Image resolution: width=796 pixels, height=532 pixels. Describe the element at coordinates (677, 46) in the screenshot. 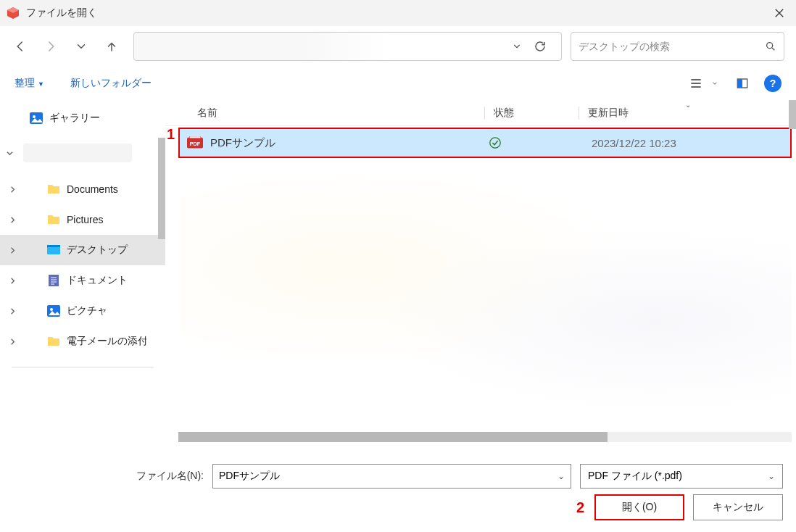

I see `search-box` at that location.